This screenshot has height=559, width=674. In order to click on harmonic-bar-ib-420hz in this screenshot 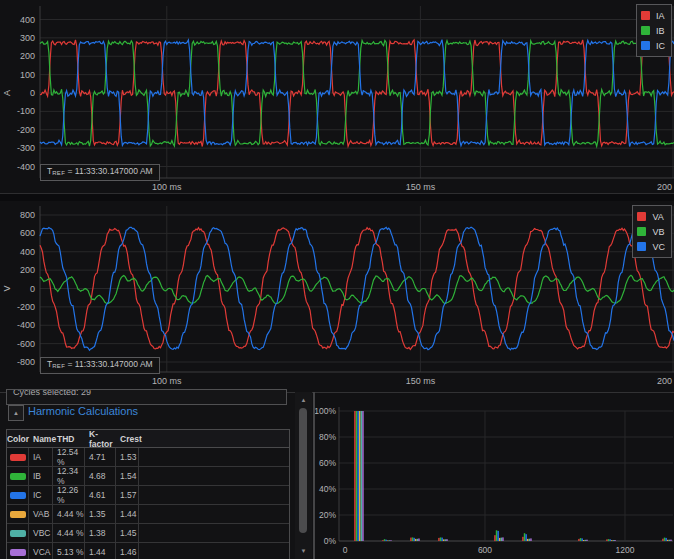, I will do `click(441, 539)`.